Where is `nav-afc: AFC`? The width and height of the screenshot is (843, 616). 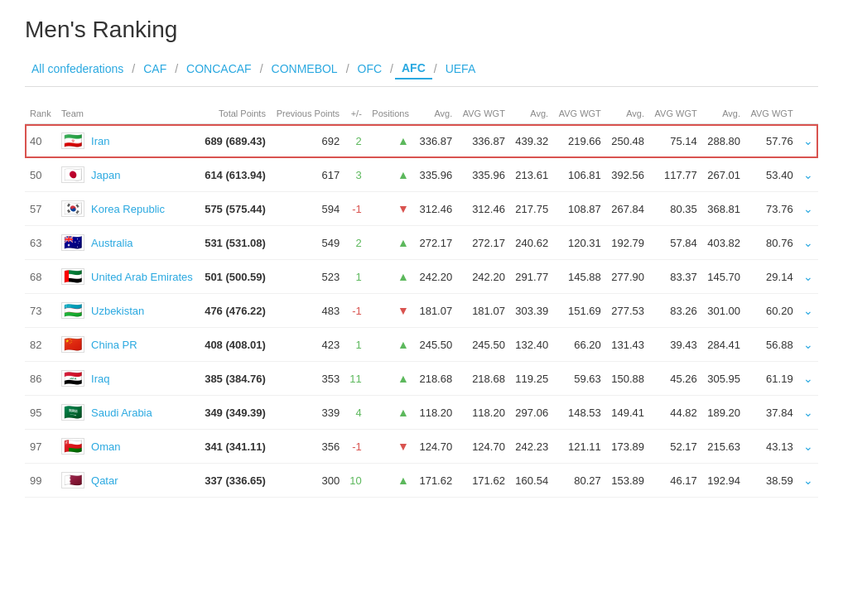
nav-afc: AFC is located at coordinates (414, 69).